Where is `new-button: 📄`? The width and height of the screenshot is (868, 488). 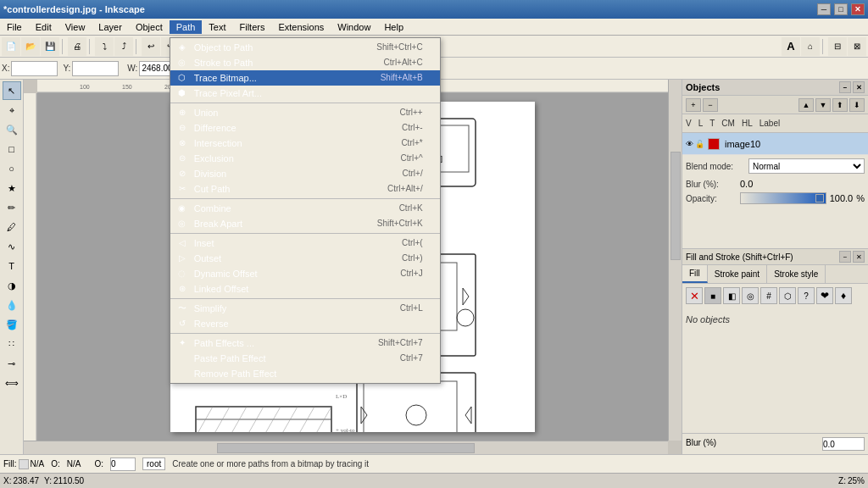
new-button: 📄 is located at coordinates (11, 47).